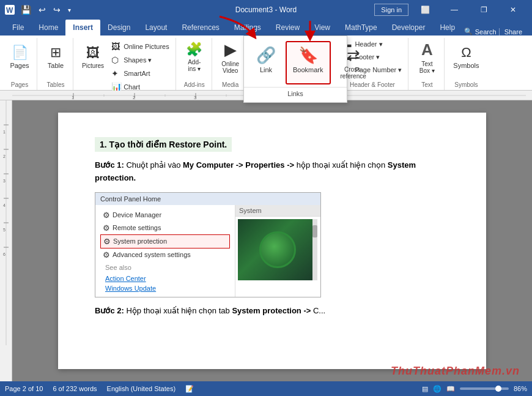 This screenshot has height=396, width=532. What do you see at coordinates (56, 64) in the screenshot?
I see `ribbon-group-tables: ⊞ Table Tables` at bounding box center [56, 64].